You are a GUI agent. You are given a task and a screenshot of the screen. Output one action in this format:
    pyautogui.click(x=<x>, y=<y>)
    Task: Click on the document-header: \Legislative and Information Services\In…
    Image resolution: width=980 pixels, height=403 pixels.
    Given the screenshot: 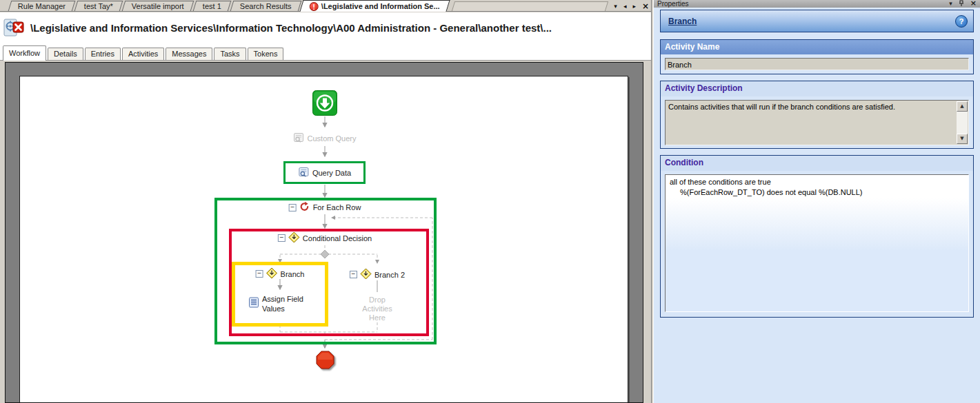 What is the action you would take?
    pyautogui.click(x=327, y=28)
    